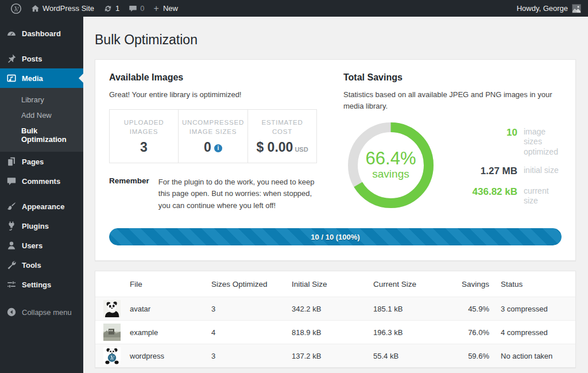 Image resolution: width=588 pixels, height=373 pixels. Describe the element at coordinates (11, 161) in the screenshot. I see `pages-icon` at that location.